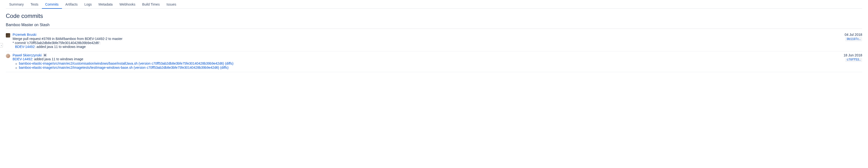 This screenshot has height=168, width=868. What do you see at coordinates (854, 60) in the screenshot?
I see `commit-hash-link: c70ff53…` at bounding box center [854, 60].